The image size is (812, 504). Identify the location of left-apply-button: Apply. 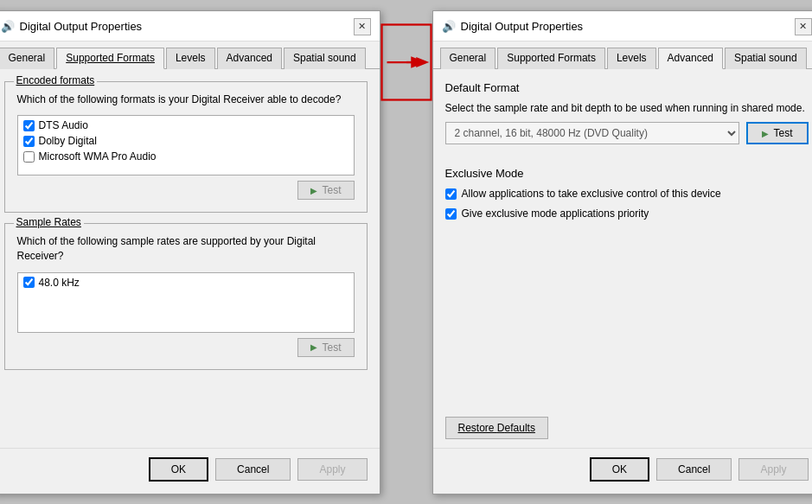
(332, 469).